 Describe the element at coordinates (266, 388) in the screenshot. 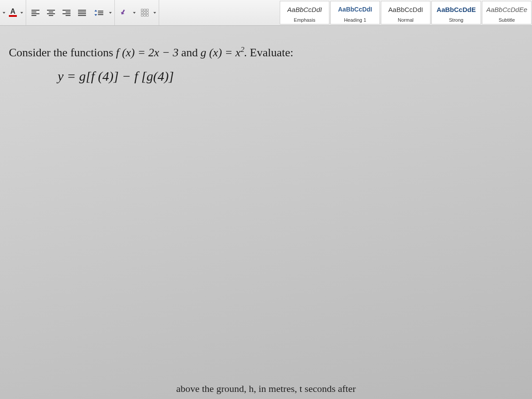

I see `partial-text-content: above the ground, h, in metres, t second…` at that location.